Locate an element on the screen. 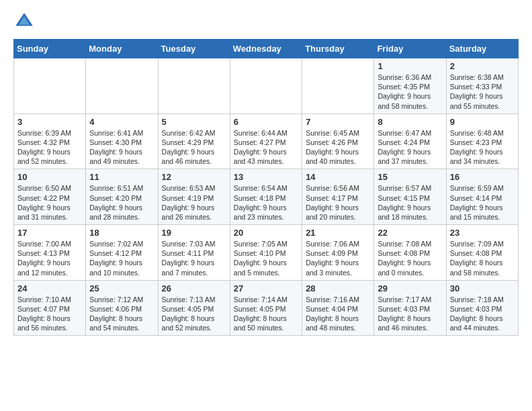 The width and height of the screenshot is (532, 411). calendar-cell: 12Sunrise: 6:53 AM Sunset: 4:19 PM Dayli… is located at coordinates (193, 197).